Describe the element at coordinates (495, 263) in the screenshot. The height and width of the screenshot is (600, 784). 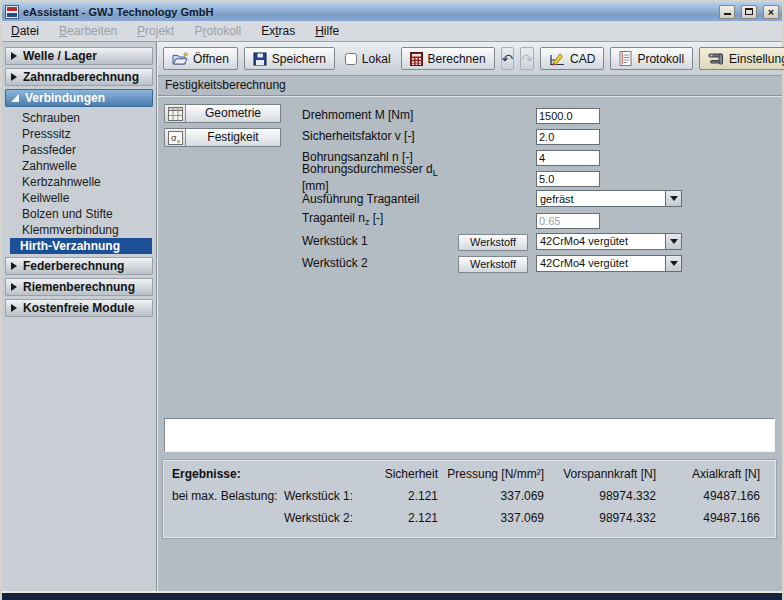
I see `form-row-werkstueck-2: Werkstück 2 Werkstoff 42CrMo4 vergütet` at that location.